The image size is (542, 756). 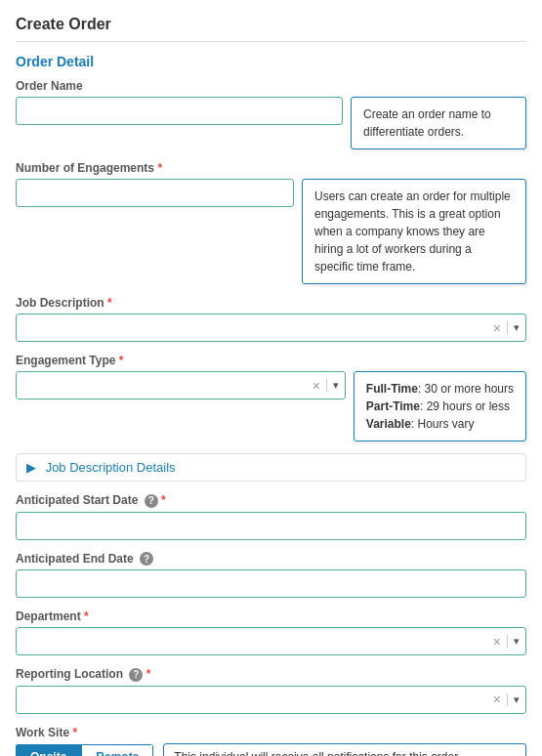 What do you see at coordinates (271, 575) in the screenshot?
I see `anticipated-end-field-group: Anticipated End Date ? 12/12/2020` at bounding box center [271, 575].